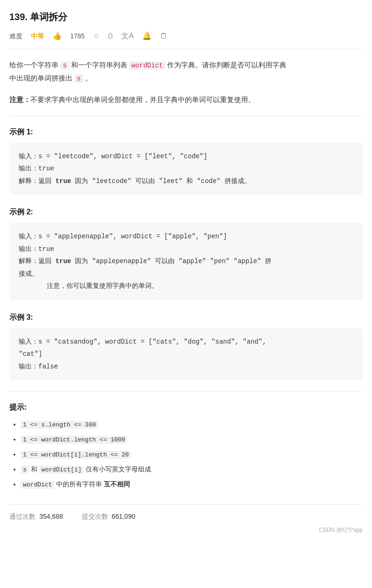 This screenshot has height=588, width=372. Describe the element at coordinates (186, 182) in the screenshot. I see `example1-explain: 解释：返回 true 因为 "leetcode" 可以由 "leet" 和 "c…` at that location.